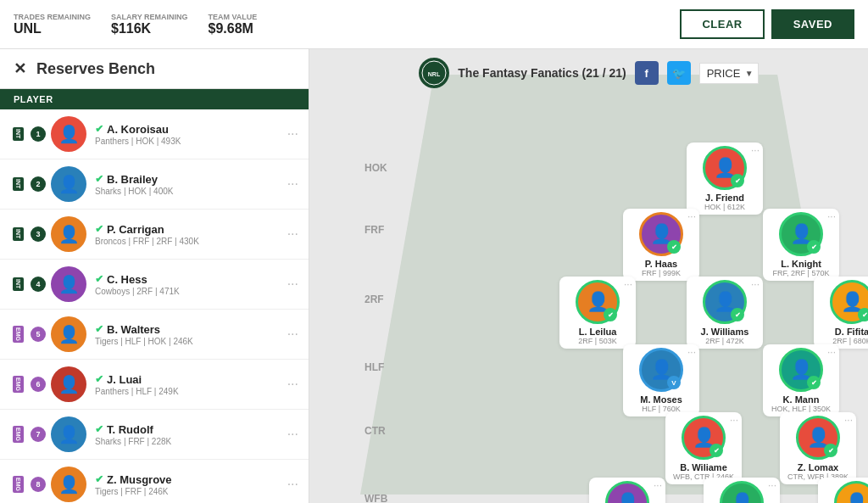 This screenshot has height=503, width=868. What do you see at coordinates (233, 25) in the screenshot?
I see `team-value-stat: TEAM VALUE $9.68M` at bounding box center [233, 25].